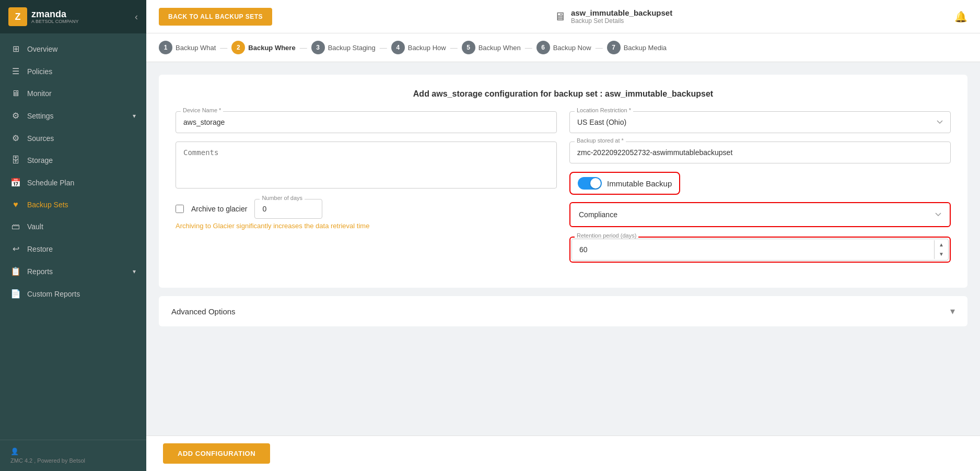 The width and height of the screenshot is (980, 471). What do you see at coordinates (563, 17) in the screenshot?
I see `topbar: BACK TO ALL BACKUP SETS 🖥 asw_immutable_…` at bounding box center [563, 17].